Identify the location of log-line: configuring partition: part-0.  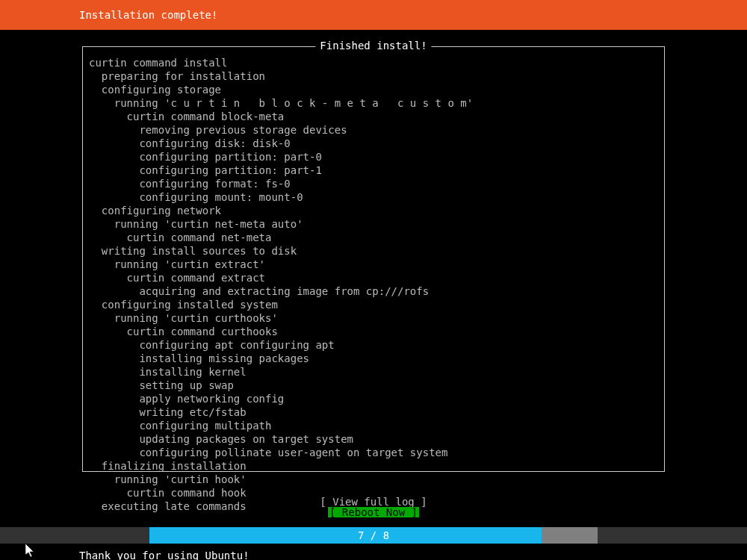
(374, 157).